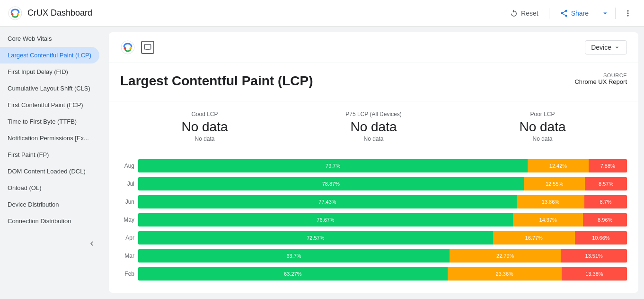 Image resolution: width=644 pixels, height=299 pixels. Describe the element at coordinates (50, 13) in the screenshot. I see `header-left: CrUX Dashboard` at that location.